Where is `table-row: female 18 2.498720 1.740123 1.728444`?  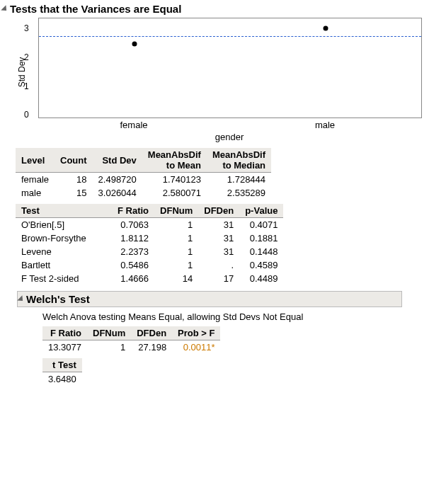
table-row: female 18 2.498720 1.740123 1.728444 is located at coordinates (143, 180).